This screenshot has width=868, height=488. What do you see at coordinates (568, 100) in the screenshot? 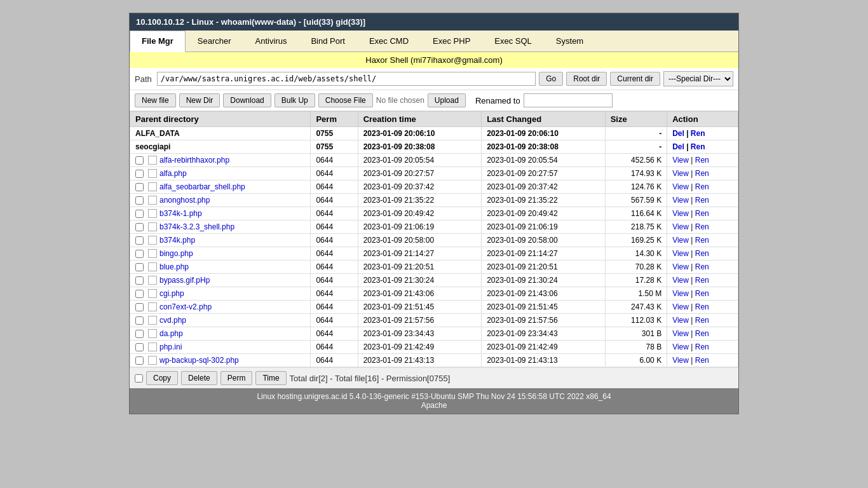
I see `renamed-to-input` at bounding box center [568, 100].